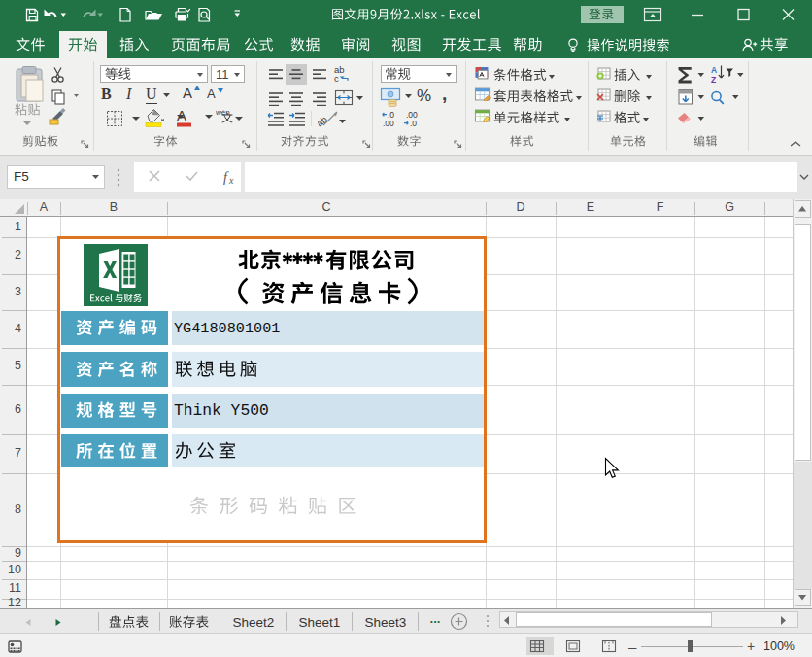 The height and width of the screenshot is (657, 812). I want to click on svg-text: .0, so click(414, 123).